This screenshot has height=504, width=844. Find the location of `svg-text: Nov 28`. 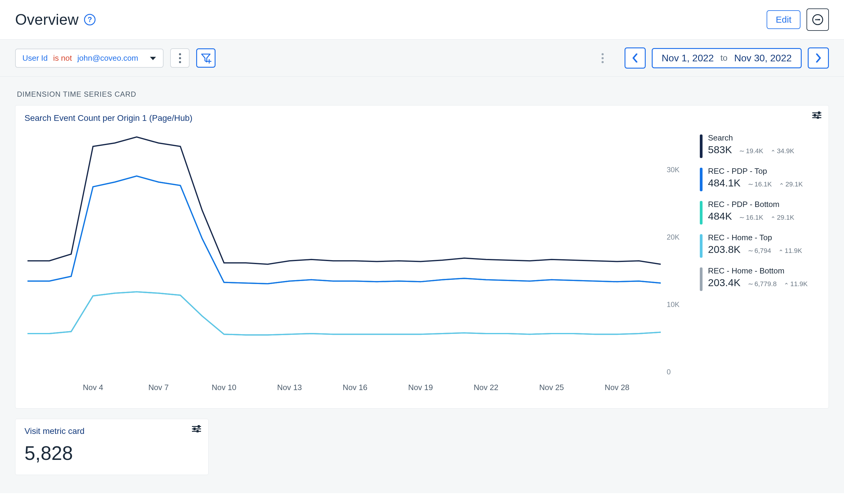

svg-text: Nov 28 is located at coordinates (617, 387).